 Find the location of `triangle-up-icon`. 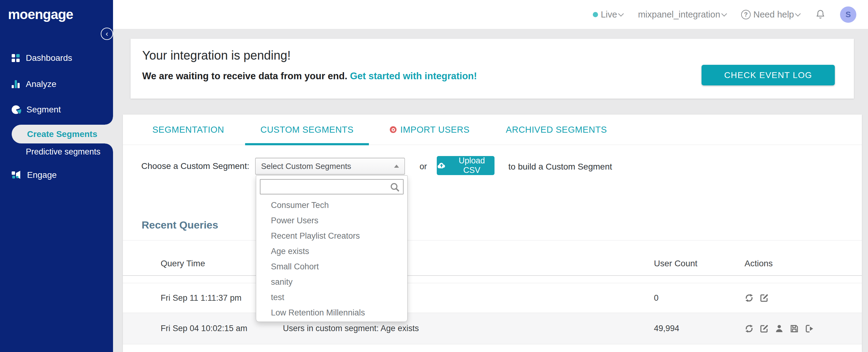

triangle-up-icon is located at coordinates (397, 166).